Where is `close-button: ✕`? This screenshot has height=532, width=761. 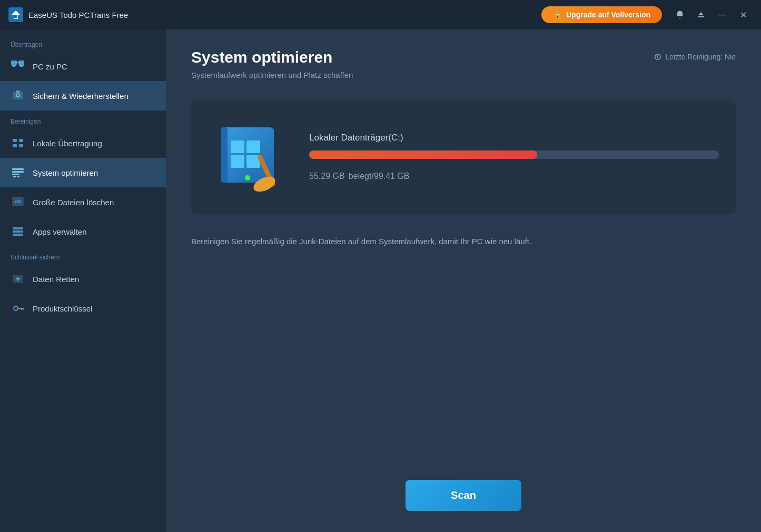 close-button: ✕ is located at coordinates (743, 15).